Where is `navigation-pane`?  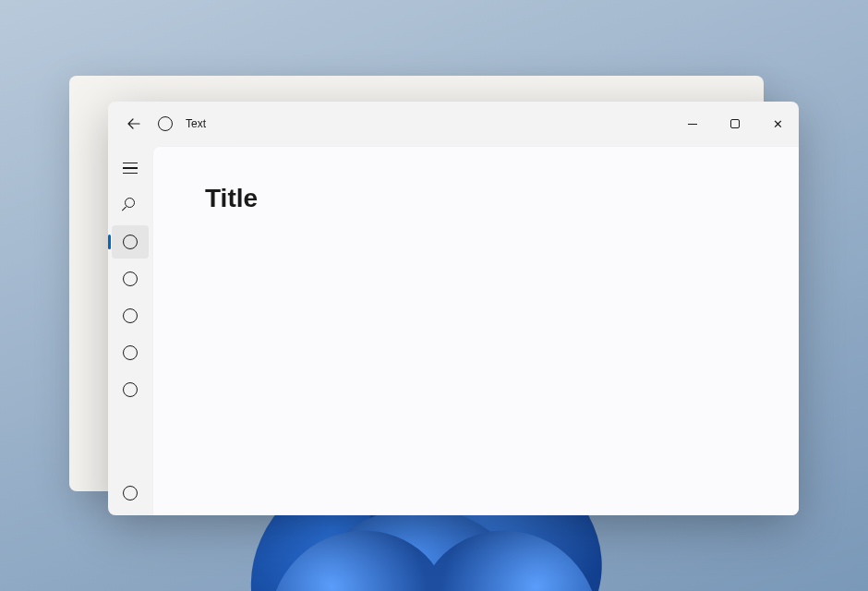 navigation-pane is located at coordinates (130, 331).